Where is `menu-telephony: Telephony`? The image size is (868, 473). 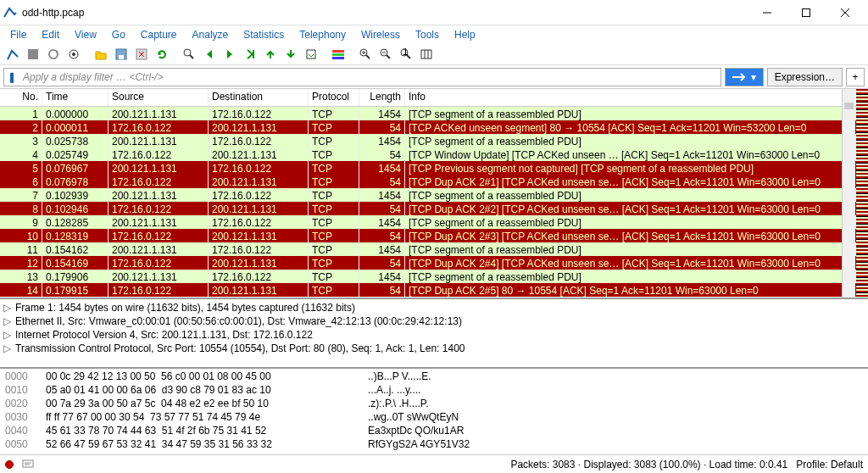
menu-telephony: Telephony is located at coordinates (322, 35).